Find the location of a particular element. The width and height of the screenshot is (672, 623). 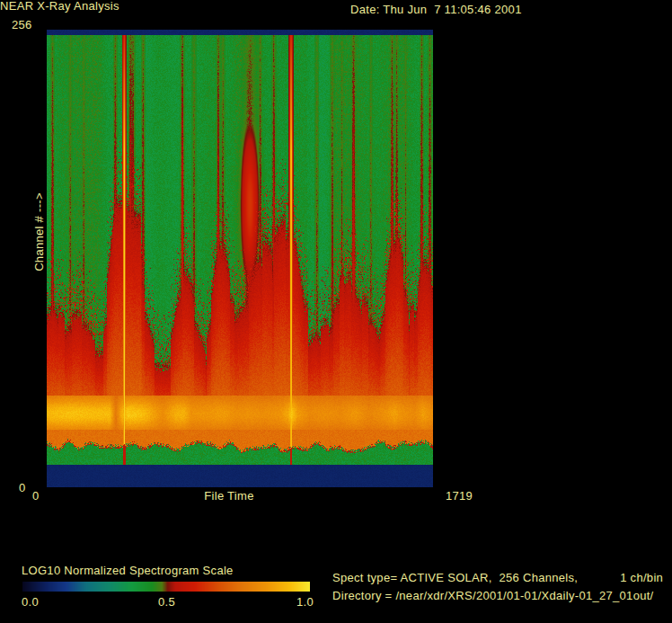

date-label: Date: Thu Jun 7 11:05:46 2001 is located at coordinates (437, 10).